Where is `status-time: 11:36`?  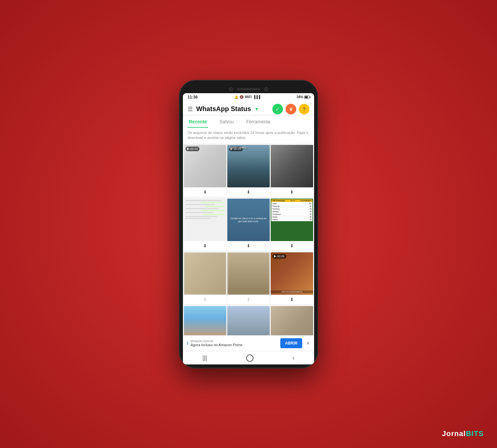
status-time: 11:36 is located at coordinates (193, 97).